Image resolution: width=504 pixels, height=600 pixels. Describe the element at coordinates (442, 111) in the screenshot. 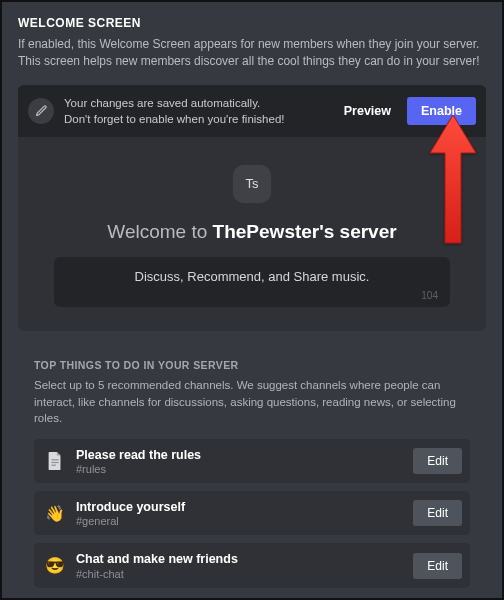

I see `enable-button: Enable` at that location.